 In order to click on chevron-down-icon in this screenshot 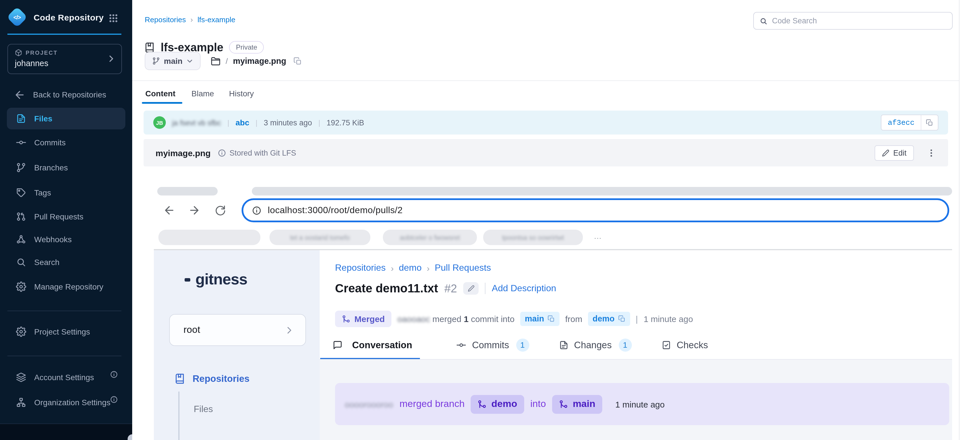, I will do `click(190, 61)`.